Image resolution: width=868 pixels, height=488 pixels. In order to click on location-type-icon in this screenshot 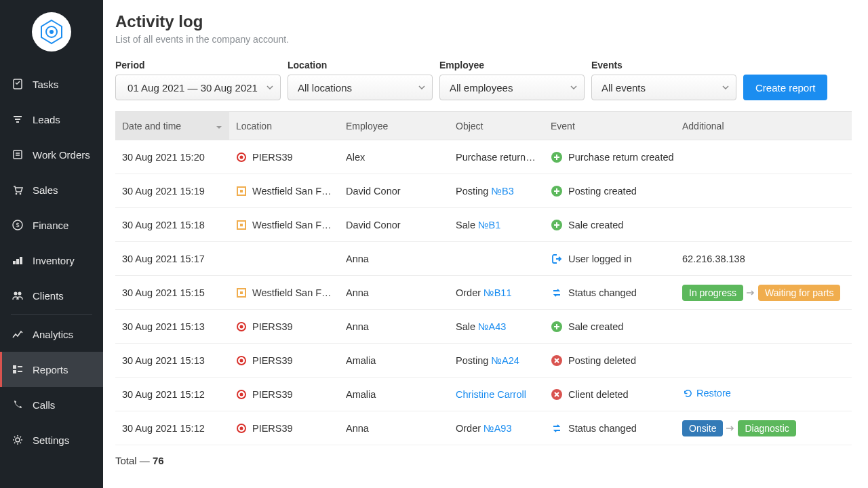, I will do `click(241, 327)`.